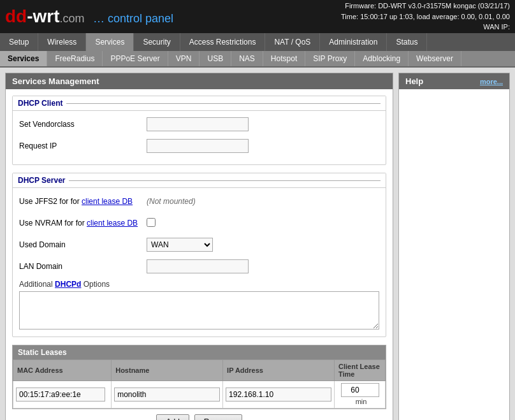  Describe the element at coordinates (426, 17) in the screenshot. I see `header-info: Firmware: DD-WRT v3.0-r31575M kongac (03…` at that location.